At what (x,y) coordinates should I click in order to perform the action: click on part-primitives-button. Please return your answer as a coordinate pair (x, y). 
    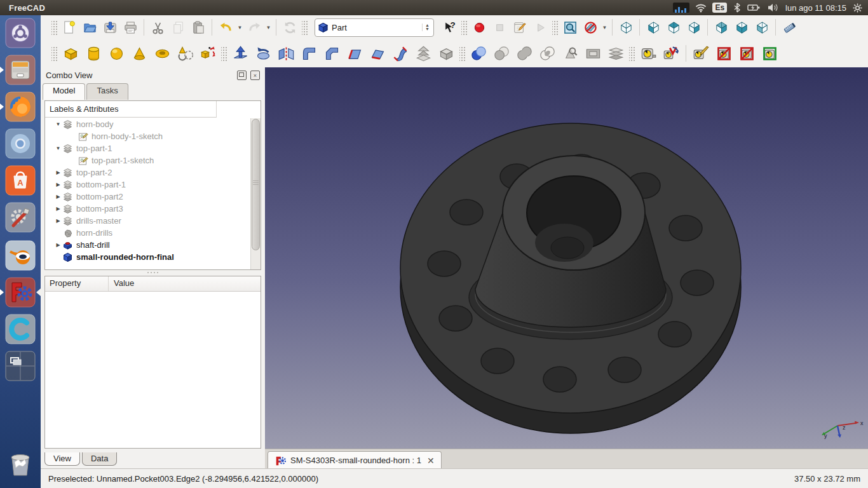
    Looking at the image, I should click on (185, 53).